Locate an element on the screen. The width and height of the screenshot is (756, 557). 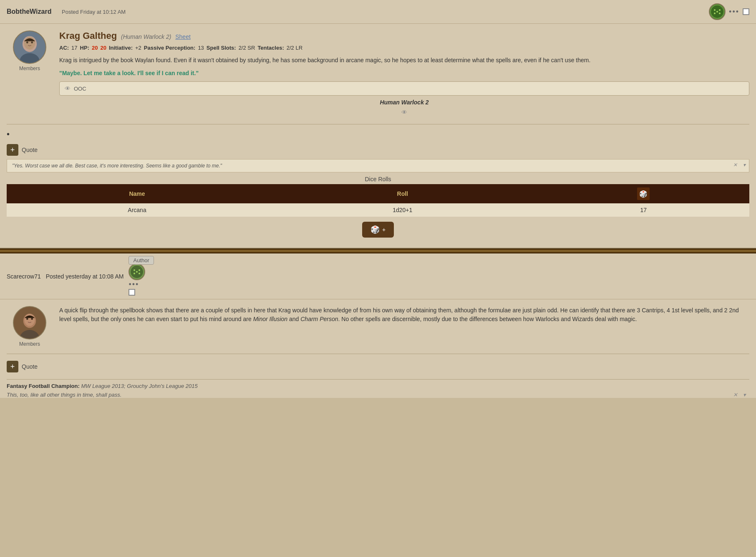
tentacles-label: Tentacles: is located at coordinates (270, 48).